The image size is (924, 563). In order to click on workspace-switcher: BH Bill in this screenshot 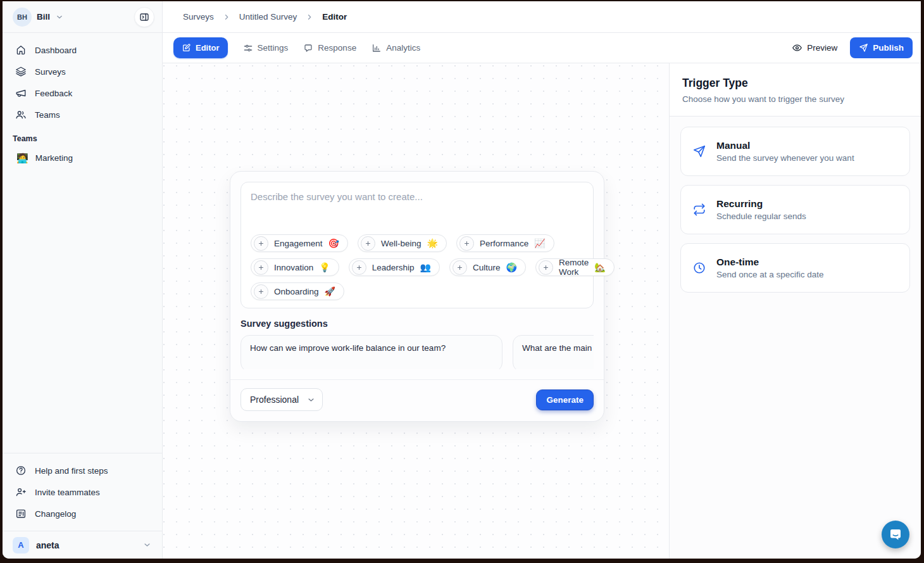, I will do `click(82, 17)`.